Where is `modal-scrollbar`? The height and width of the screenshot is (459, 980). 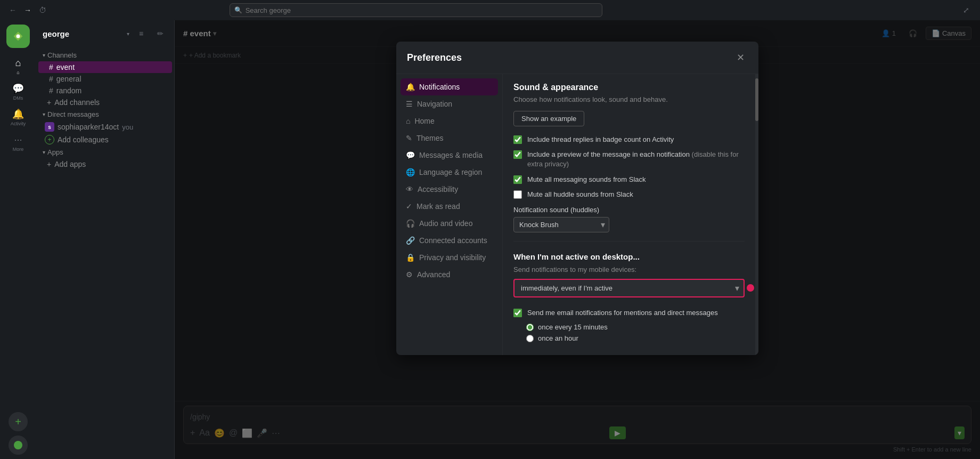
modal-scrollbar is located at coordinates (757, 214).